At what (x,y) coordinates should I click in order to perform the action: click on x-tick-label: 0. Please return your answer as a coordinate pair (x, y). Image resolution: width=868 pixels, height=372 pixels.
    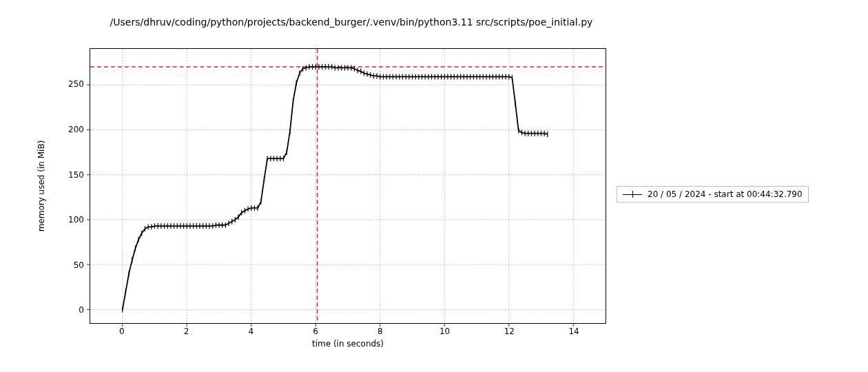
    Looking at the image, I should click on (122, 331).